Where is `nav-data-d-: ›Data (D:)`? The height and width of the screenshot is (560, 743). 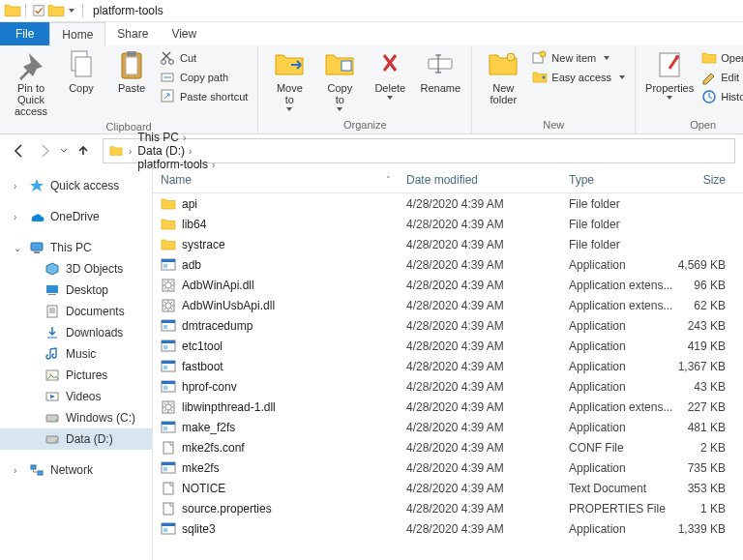
nav-data-d-: ›Data (D:) is located at coordinates (75, 439).